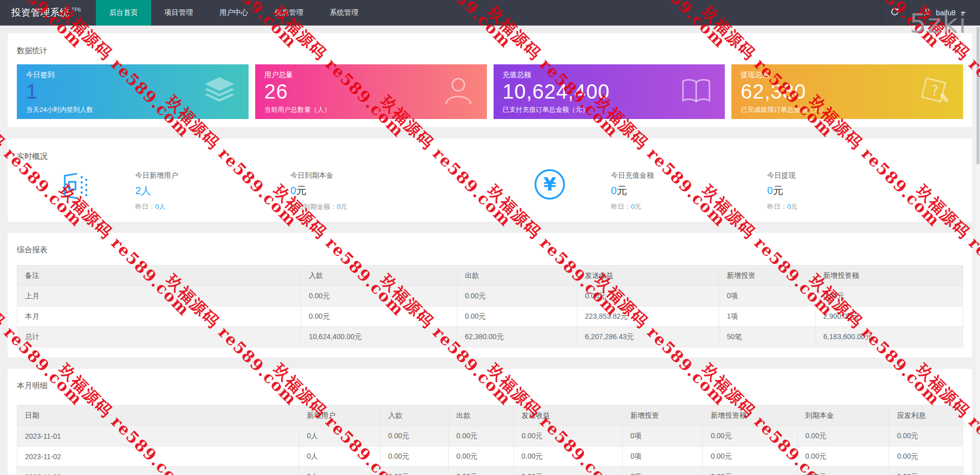  I want to click on app-title: 投资管理系统 TP6, so click(48, 13).